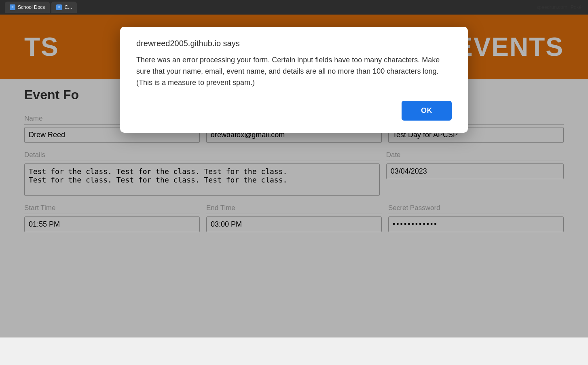  I want to click on modal-message: There was an error processing your form.…, so click(294, 72).